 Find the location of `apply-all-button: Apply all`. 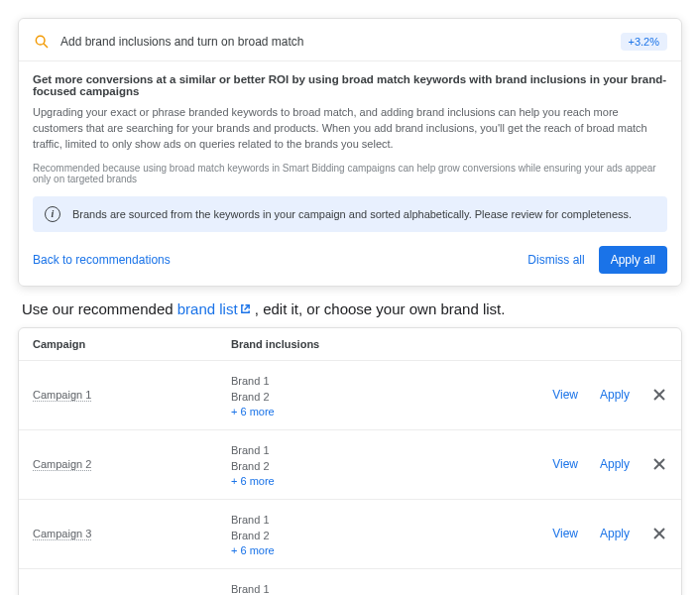

apply-all-button: Apply all is located at coordinates (633, 260).